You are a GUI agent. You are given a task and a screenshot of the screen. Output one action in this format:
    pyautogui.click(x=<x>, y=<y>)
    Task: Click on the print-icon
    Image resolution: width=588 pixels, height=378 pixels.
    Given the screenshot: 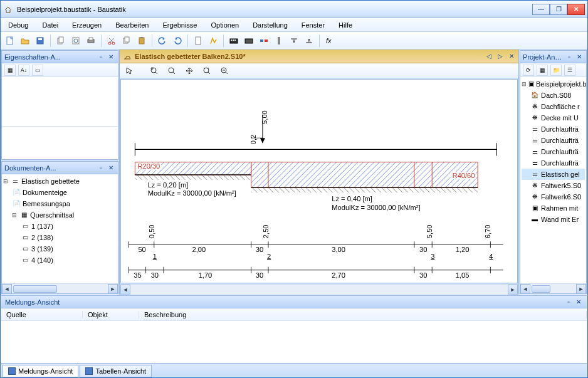 What is the action you would take?
    pyautogui.click(x=91, y=41)
    